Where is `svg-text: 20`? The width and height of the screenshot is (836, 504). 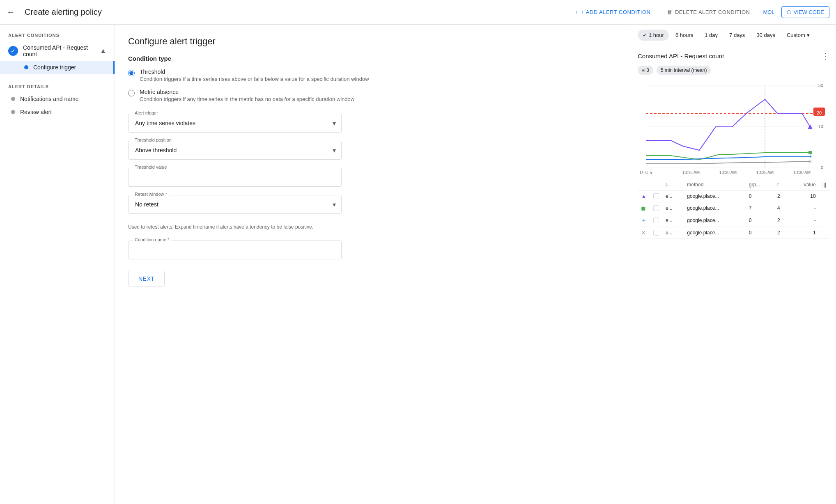 svg-text: 20 is located at coordinates (819, 113).